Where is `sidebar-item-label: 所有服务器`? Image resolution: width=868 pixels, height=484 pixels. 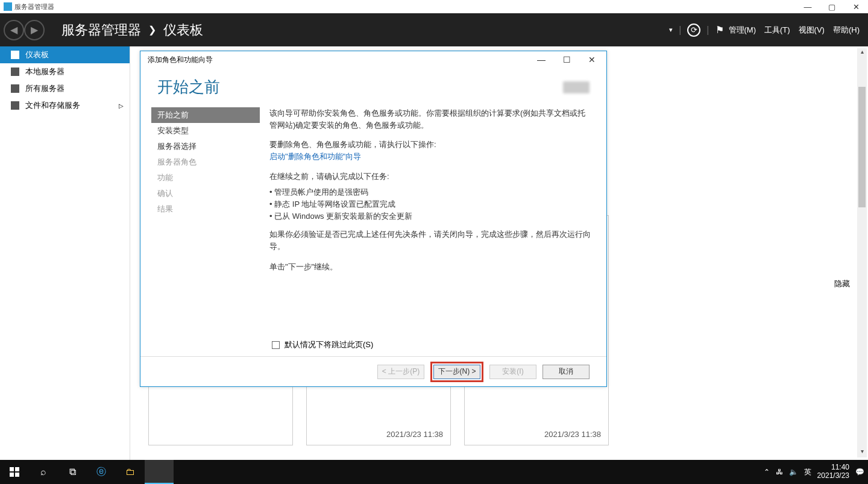
sidebar-item-label: 所有服务器 is located at coordinates (45, 89).